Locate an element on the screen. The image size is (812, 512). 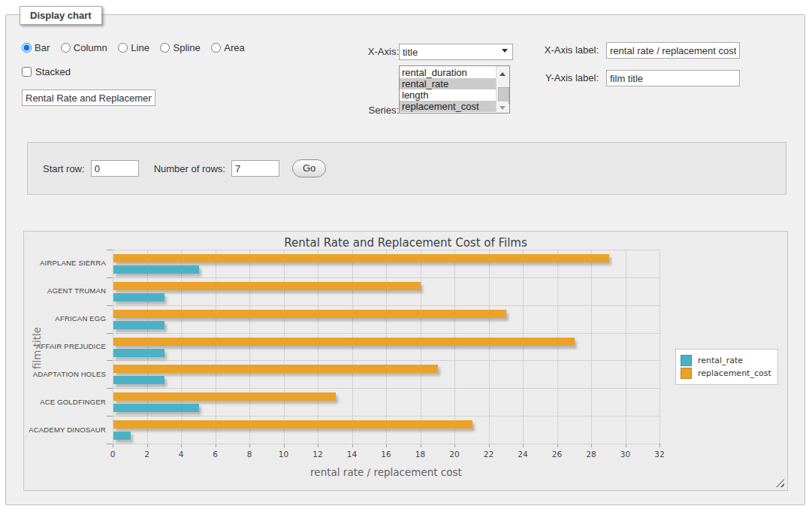
x-tick-label: 10 is located at coordinates (284, 454).